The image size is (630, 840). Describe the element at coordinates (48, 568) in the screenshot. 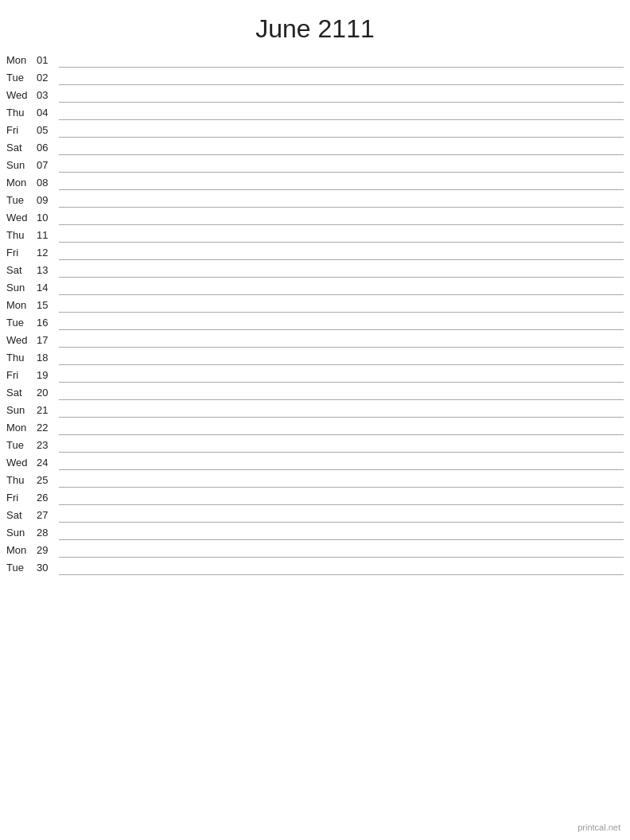

I see `date-number: 30` at that location.